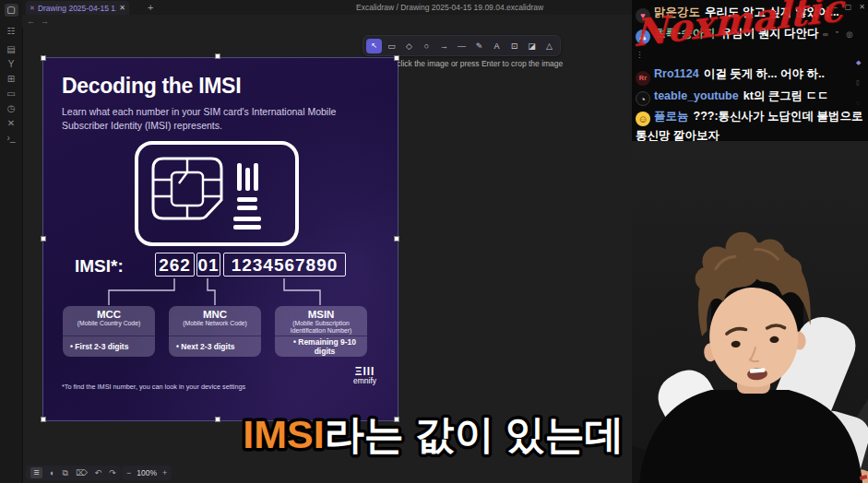 This screenshot has width=868, height=483. I want to click on chat-username: 플로늄, so click(672, 116).